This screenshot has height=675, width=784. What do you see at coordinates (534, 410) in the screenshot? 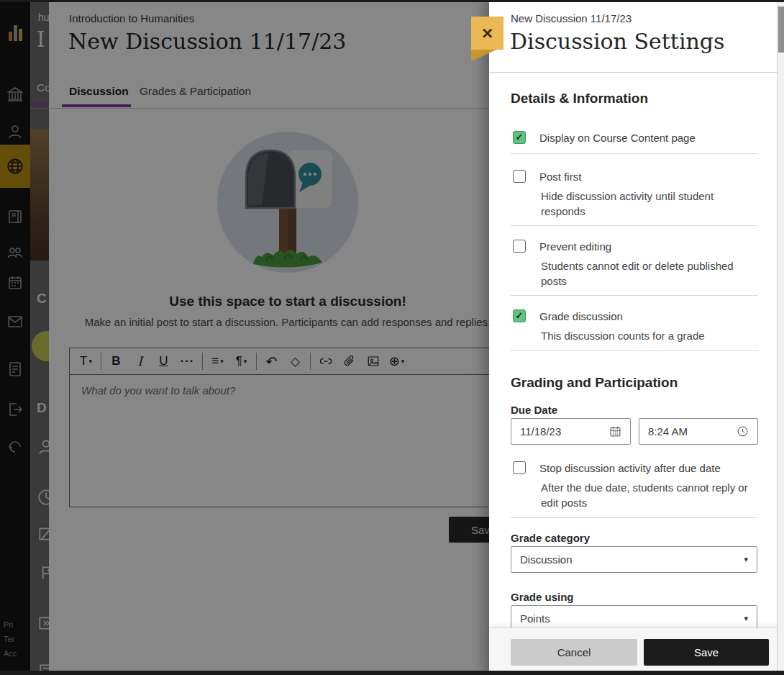
I see `due-date-label: Due Date` at bounding box center [534, 410].